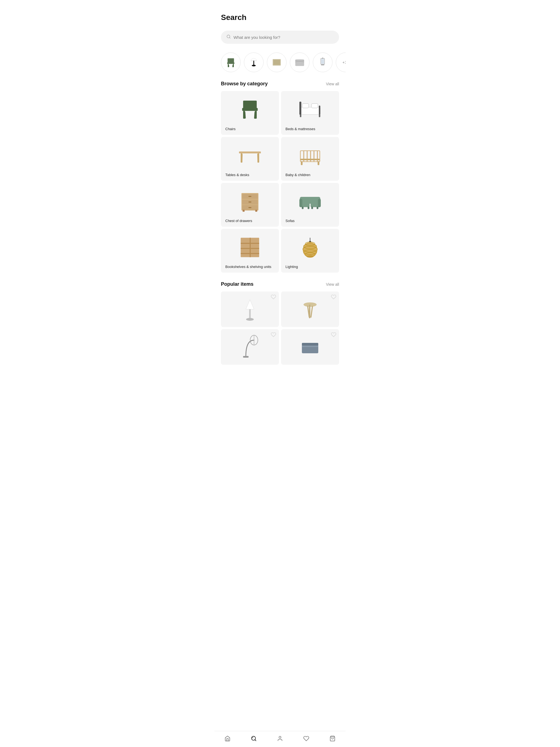 This screenshot has height=747, width=560. What do you see at coordinates (332, 284) in the screenshot?
I see `popular-view-all: View all` at bounding box center [332, 284].